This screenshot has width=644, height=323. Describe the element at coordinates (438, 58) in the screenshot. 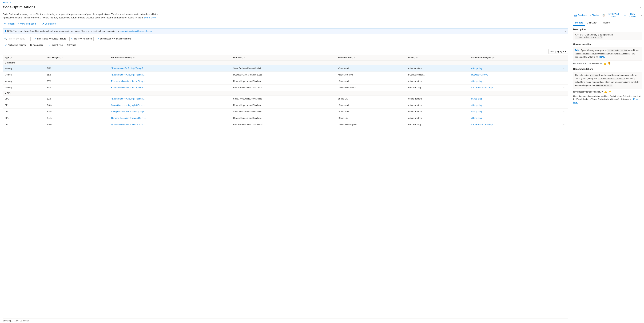

I see `col-role: Role ⓘ ↑↓` at that location.